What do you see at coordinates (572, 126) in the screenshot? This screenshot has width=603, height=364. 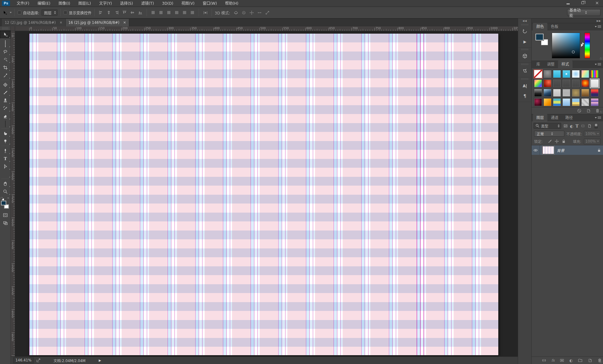 I see `adjustment-filter-icon: ◐` at bounding box center [572, 126].